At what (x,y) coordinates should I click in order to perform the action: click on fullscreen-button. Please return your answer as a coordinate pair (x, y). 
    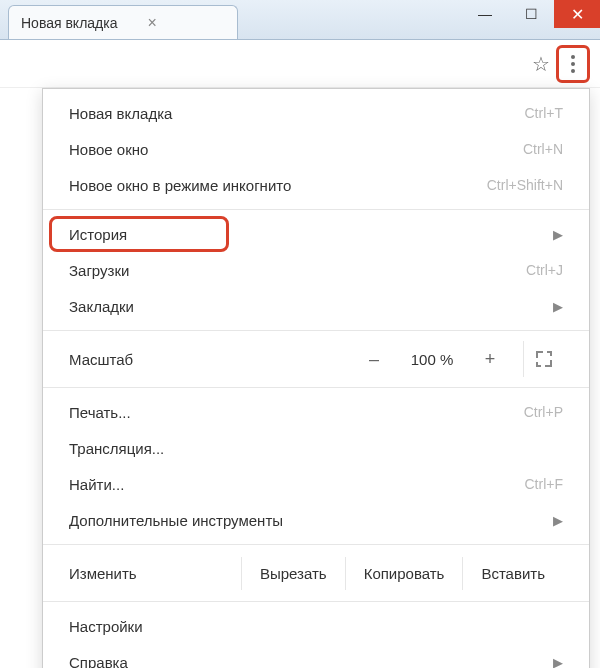
    Looking at the image, I should click on (543, 359).